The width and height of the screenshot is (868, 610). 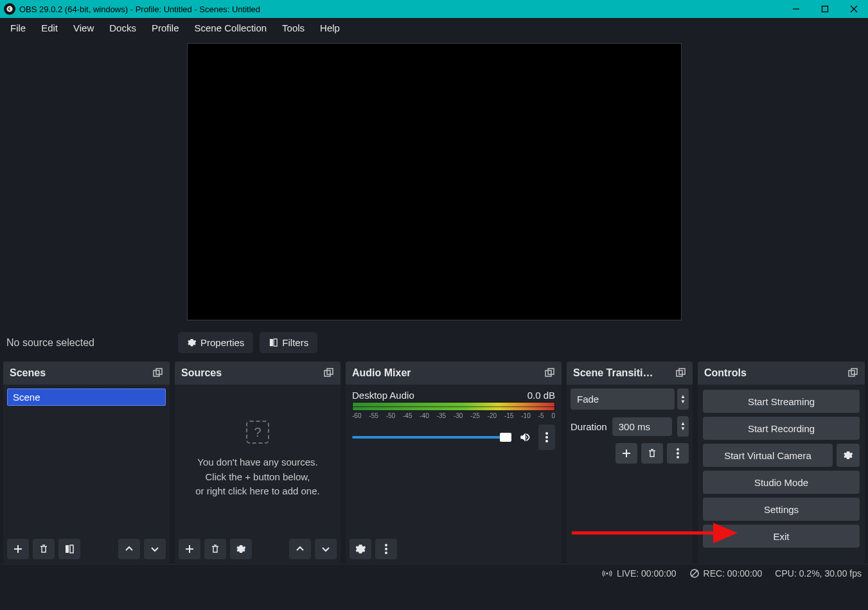 What do you see at coordinates (607, 573) in the screenshot?
I see `broadcast-icon` at bounding box center [607, 573].